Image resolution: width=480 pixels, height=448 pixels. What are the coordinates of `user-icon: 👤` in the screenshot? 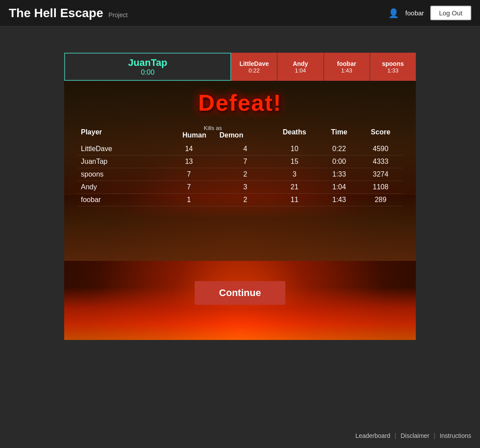 It's located at (394, 13).